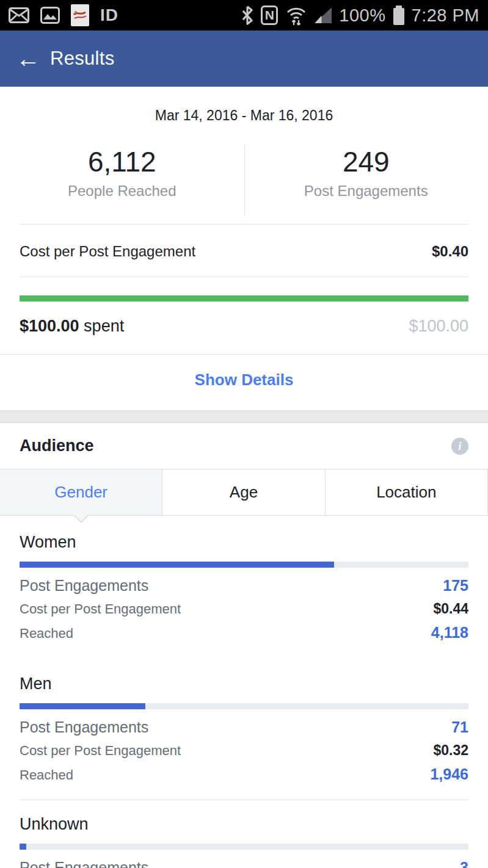 The height and width of the screenshot is (868, 488). I want to click on metric-row: Reached 4,118, so click(244, 633).